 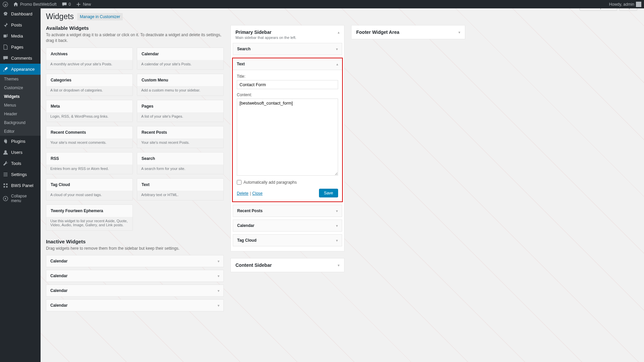 What do you see at coordinates (287, 31) in the screenshot?
I see `primary-sidebar-toggle: Primary Sidebar ▴` at bounding box center [287, 31].